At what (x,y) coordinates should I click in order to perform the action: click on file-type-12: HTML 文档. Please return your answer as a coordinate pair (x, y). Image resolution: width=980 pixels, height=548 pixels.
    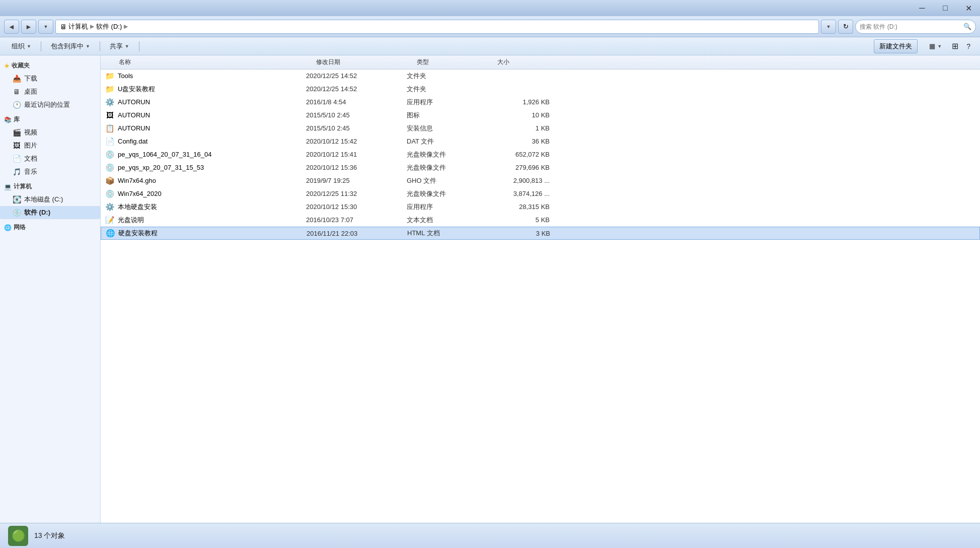
    Looking at the image, I should click on (447, 233).